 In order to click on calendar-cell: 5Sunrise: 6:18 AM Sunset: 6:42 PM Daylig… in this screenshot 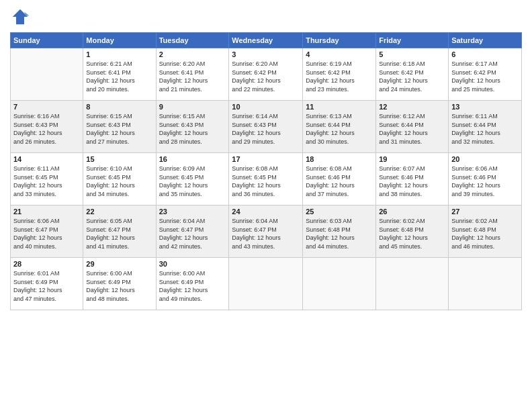, I will do `click(412, 75)`.